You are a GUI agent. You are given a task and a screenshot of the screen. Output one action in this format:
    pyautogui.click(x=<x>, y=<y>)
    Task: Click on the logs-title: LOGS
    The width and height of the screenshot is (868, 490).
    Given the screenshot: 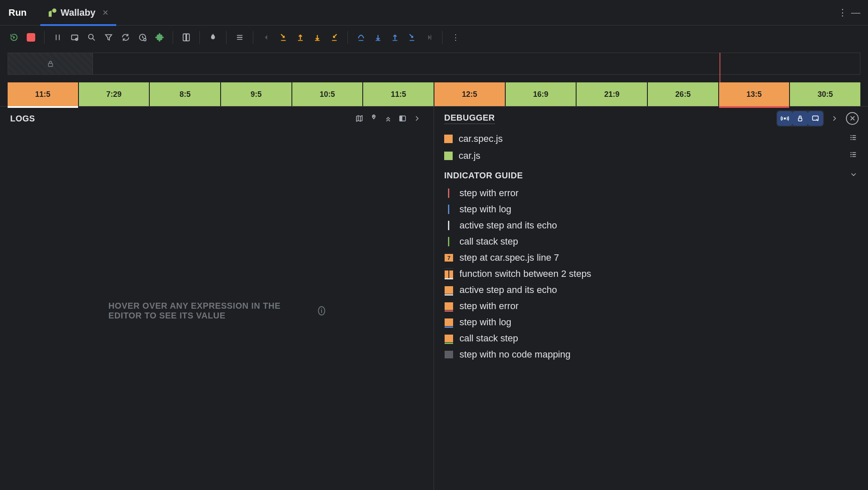 What is the action you would take?
    pyautogui.click(x=23, y=119)
    